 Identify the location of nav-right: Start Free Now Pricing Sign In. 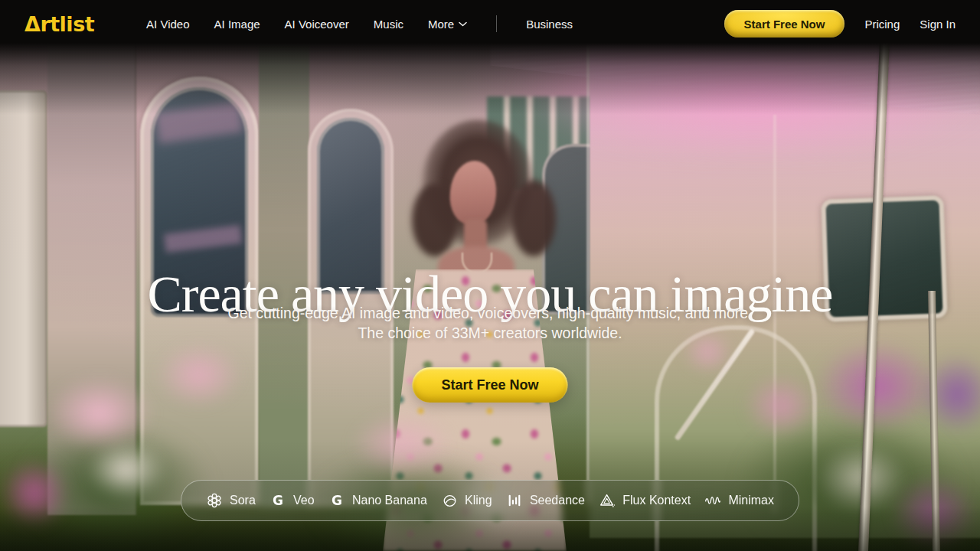
(840, 24).